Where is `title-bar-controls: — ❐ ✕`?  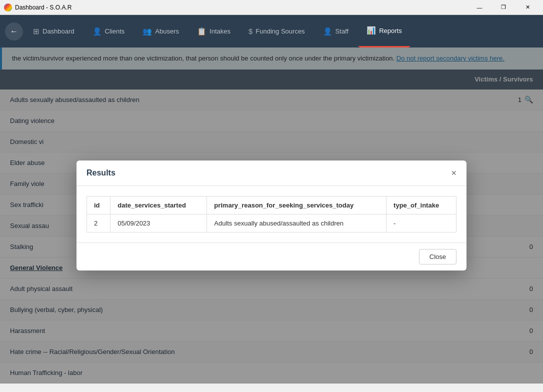 title-bar-controls: — ❐ ✕ is located at coordinates (504, 8).